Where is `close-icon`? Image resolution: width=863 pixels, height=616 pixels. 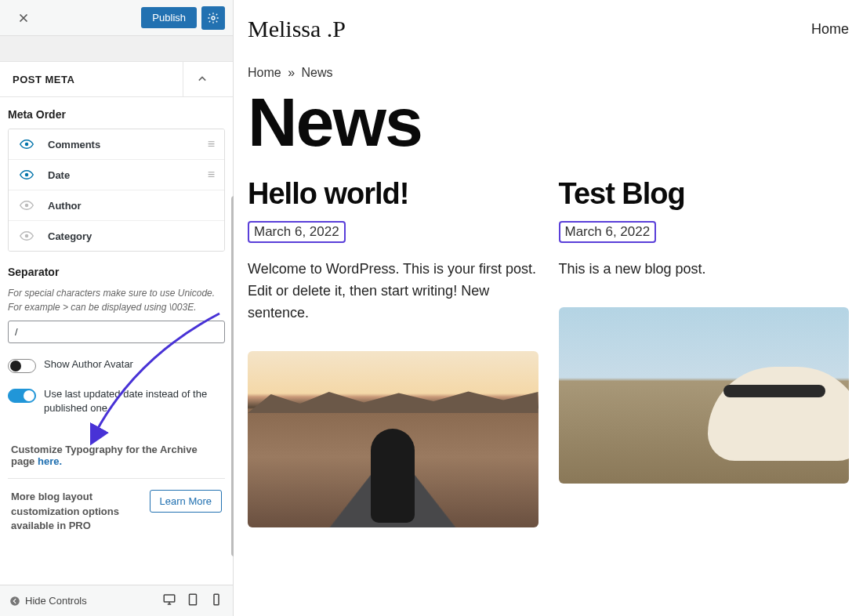 close-icon is located at coordinates (24, 18).